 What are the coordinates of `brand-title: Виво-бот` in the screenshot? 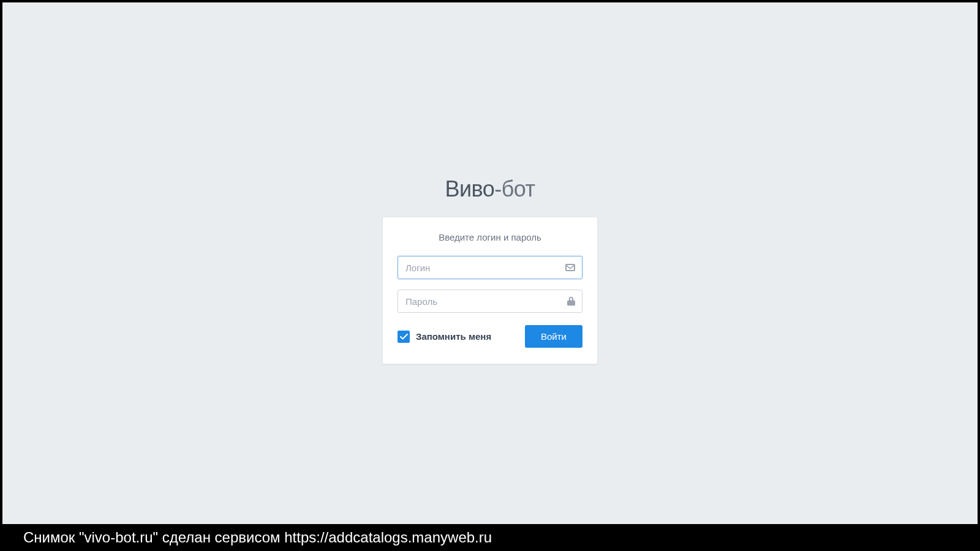 It's located at (490, 189).